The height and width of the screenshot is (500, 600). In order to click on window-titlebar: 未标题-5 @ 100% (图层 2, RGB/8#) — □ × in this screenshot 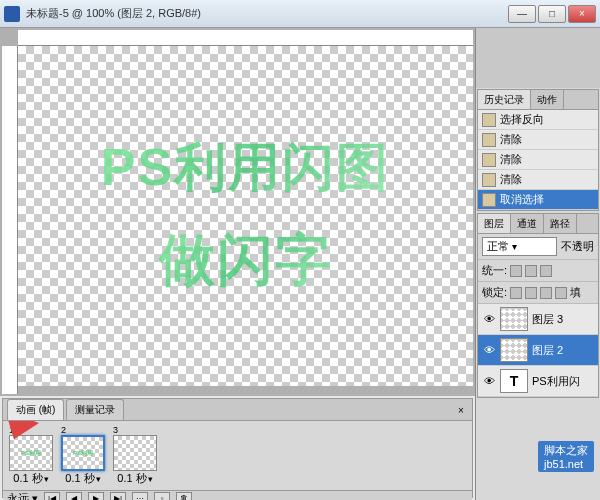, I will do `click(300, 14)`.